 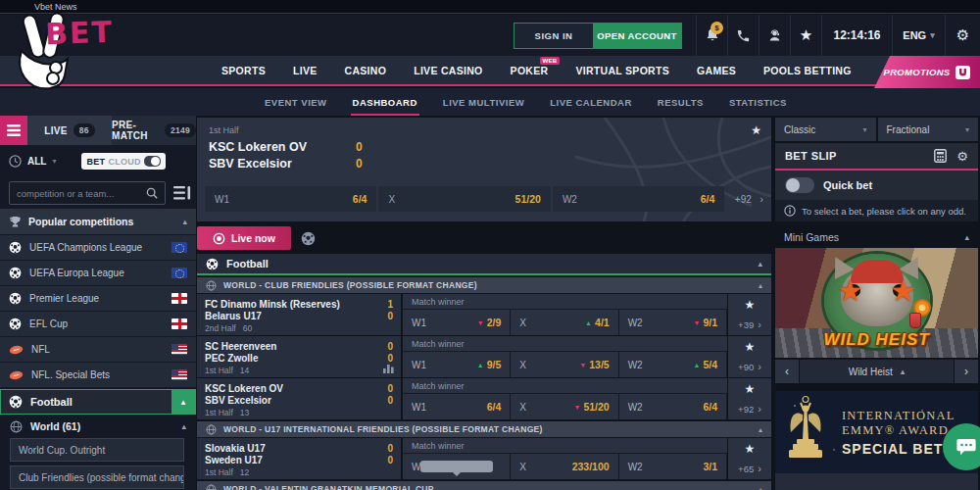 What do you see at coordinates (800, 185) in the screenshot?
I see `quick-bet-toggle` at bounding box center [800, 185].